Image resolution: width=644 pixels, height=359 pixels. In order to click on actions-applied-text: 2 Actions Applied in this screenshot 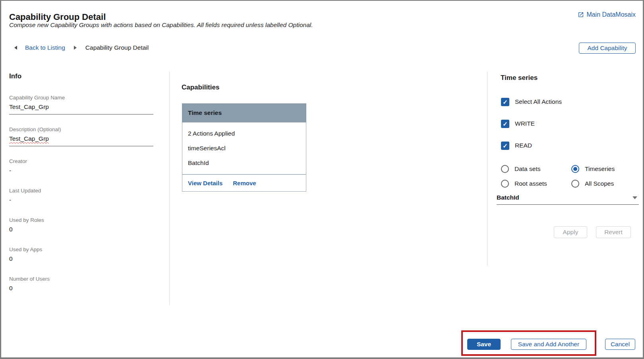, I will do `click(244, 134)`.